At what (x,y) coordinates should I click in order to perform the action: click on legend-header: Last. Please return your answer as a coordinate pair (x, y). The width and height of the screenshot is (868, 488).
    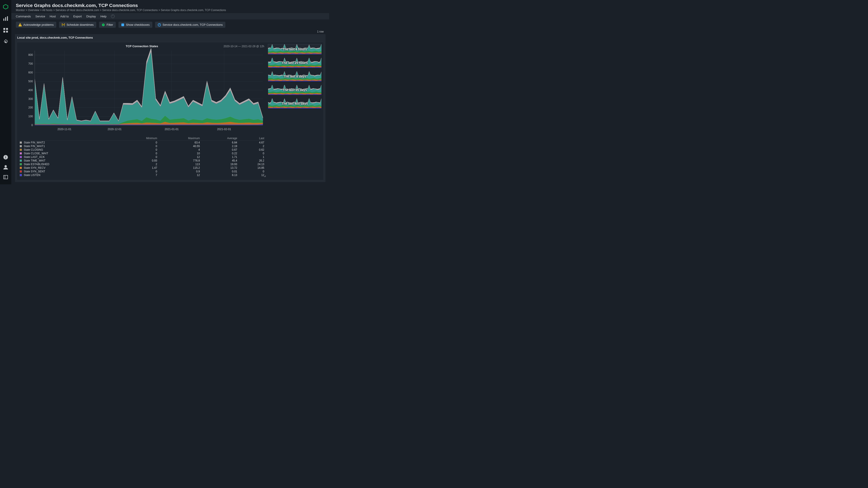
    Looking at the image, I should click on (251, 138).